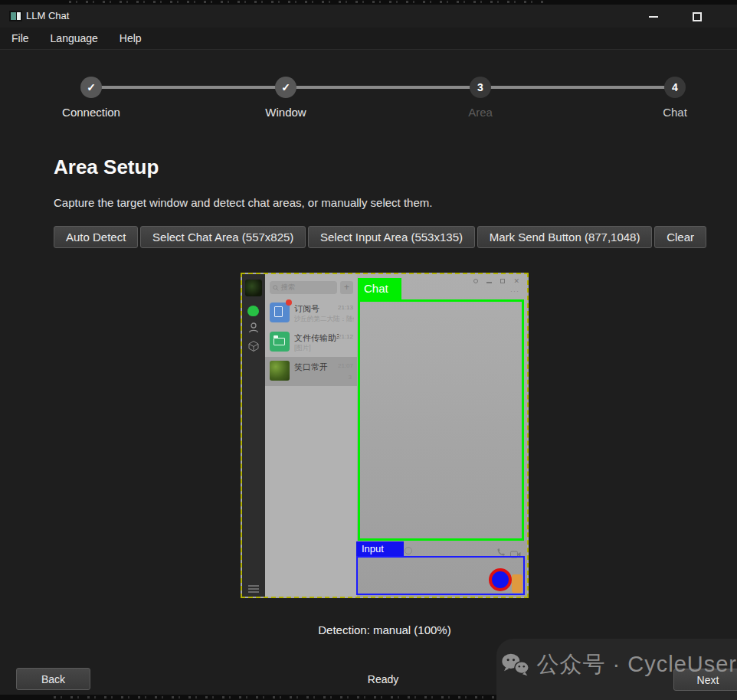 The image size is (737, 700). What do you see at coordinates (697, 17) in the screenshot?
I see `maximize-icon` at bounding box center [697, 17].